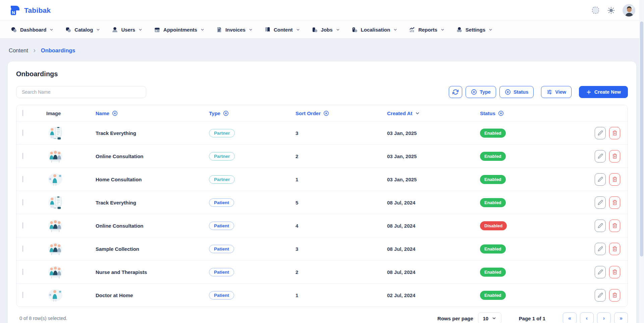 This screenshot has width=644, height=323. Describe the element at coordinates (417, 113) in the screenshot. I see `sort-chevron-icon` at that location.